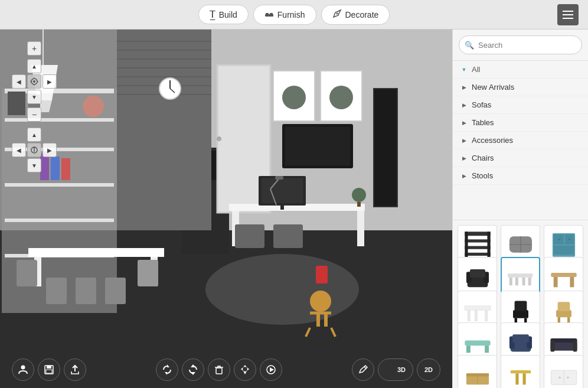  What do you see at coordinates (568, 15) in the screenshot?
I see `menu-button` at bounding box center [568, 15].